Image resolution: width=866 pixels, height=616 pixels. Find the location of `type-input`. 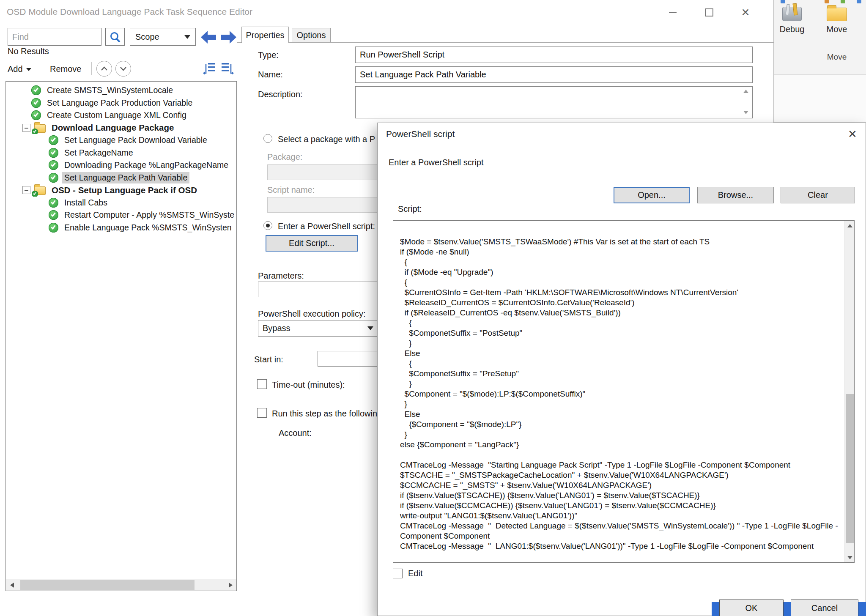

type-input is located at coordinates (554, 55).